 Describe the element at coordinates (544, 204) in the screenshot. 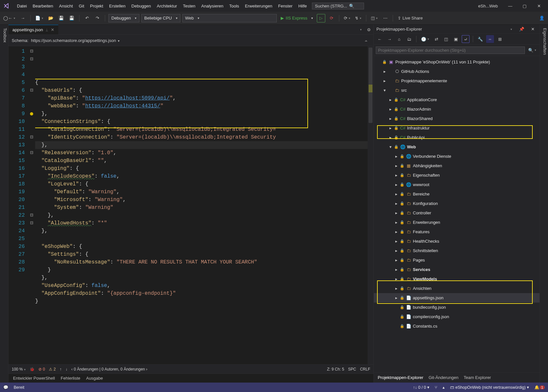

I see `properties-collapsed-tab: Eigenschaften` at that location.